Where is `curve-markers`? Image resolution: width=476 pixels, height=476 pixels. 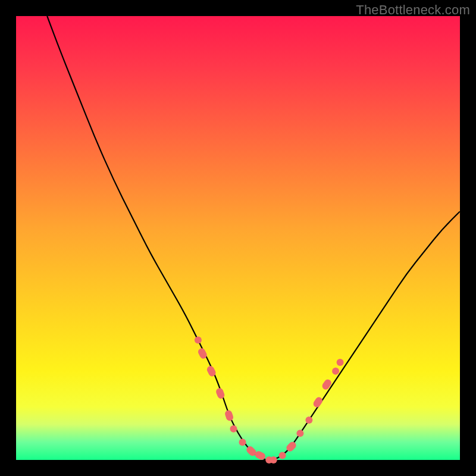 curve-markers is located at coordinates (269, 400).